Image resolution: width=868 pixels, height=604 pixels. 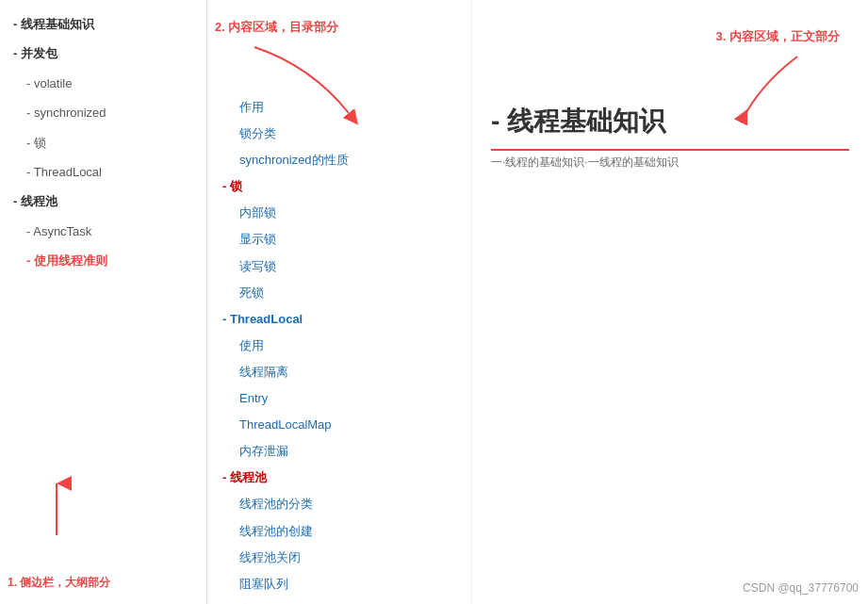 What do you see at coordinates (277, 27) in the screenshot?
I see `toc-annotation-label: 2. 内容区域，目录部分` at bounding box center [277, 27].